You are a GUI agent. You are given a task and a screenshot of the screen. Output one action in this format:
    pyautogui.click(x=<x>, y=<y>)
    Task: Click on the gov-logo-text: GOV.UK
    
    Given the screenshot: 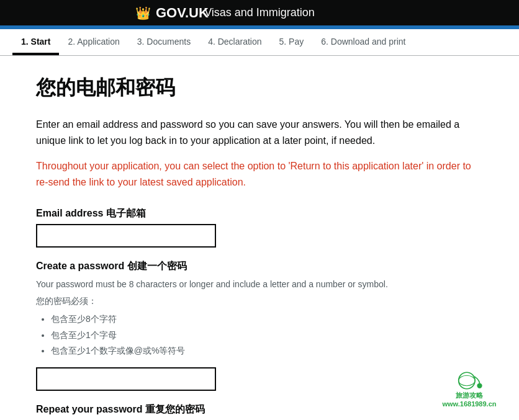 What is the action you would take?
    pyautogui.click(x=183, y=13)
    